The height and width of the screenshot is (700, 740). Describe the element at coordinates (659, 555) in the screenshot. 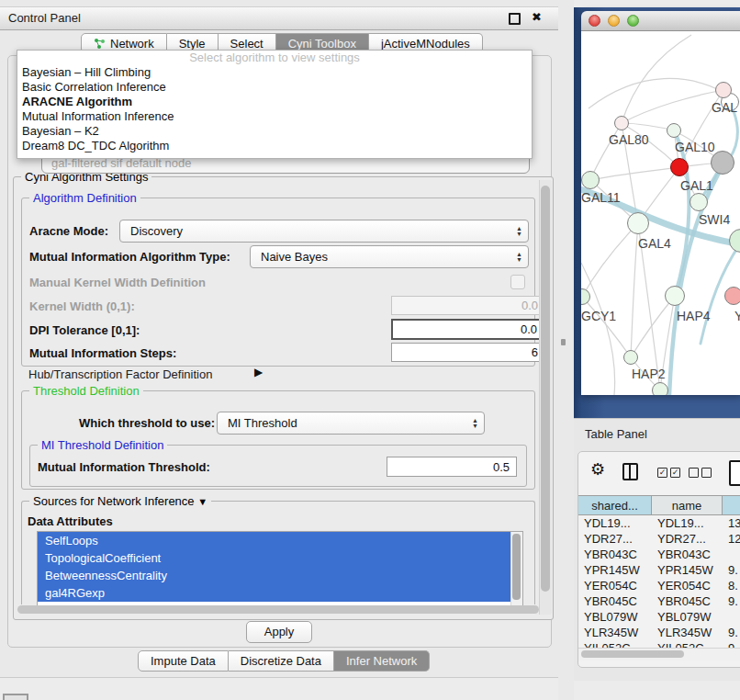

I see `table-row: YBR043CYBR043C` at that location.